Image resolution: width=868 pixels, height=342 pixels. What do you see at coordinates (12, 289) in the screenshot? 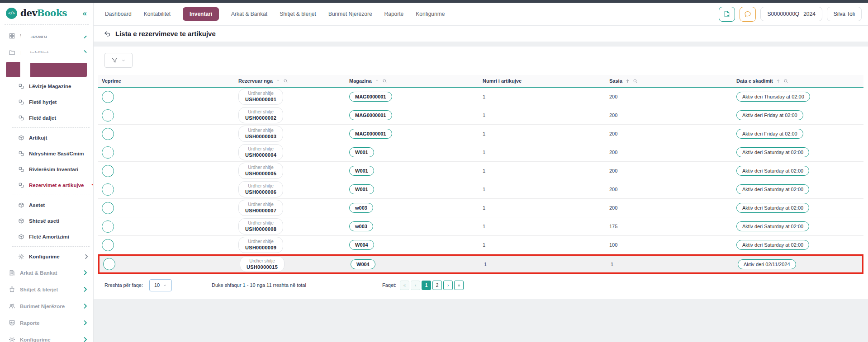
I see `bag-icon` at bounding box center [12, 289].